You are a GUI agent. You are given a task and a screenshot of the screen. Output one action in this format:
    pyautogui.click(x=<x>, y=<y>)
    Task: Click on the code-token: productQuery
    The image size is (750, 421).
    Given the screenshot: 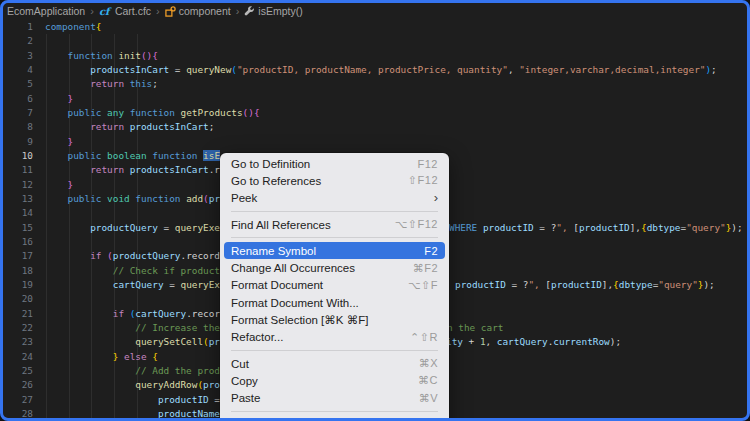 What is the action you would take?
    pyautogui.click(x=124, y=228)
    